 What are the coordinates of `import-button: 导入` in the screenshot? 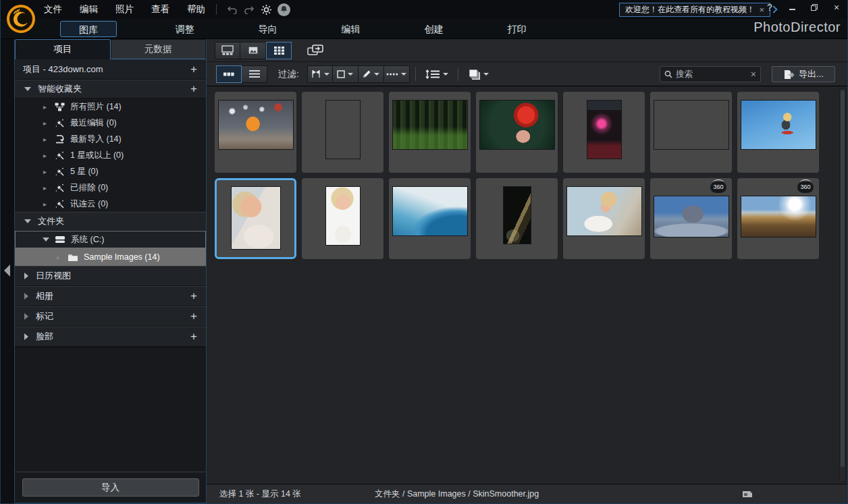 It's located at (111, 487).